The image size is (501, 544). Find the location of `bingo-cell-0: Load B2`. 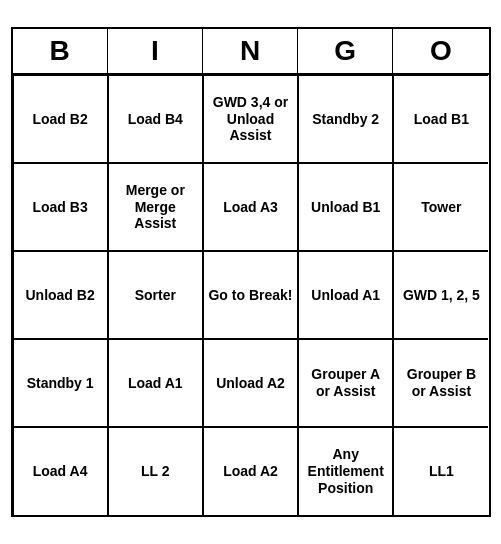

bingo-cell-0: Load B2 is located at coordinates (60, 119).